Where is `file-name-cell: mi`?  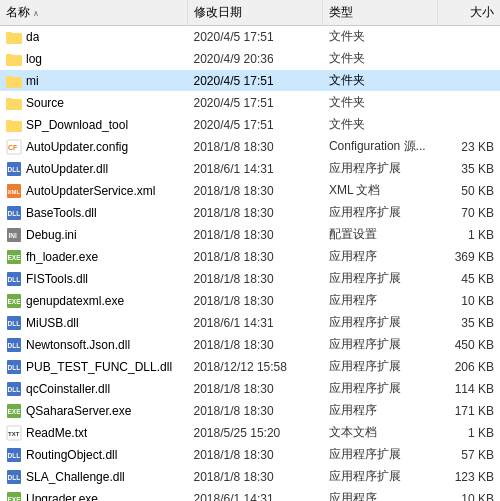 file-name-cell: mi is located at coordinates (94, 81).